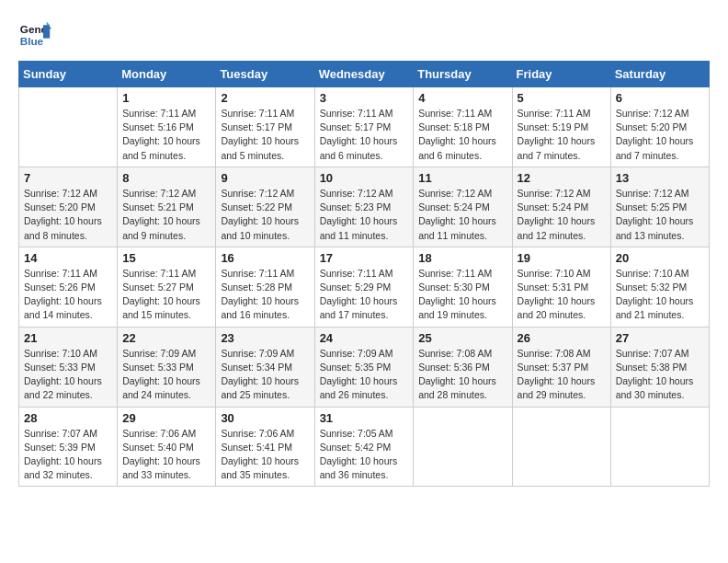 This screenshot has height=563, width=728. What do you see at coordinates (562, 339) in the screenshot?
I see `day-number: 26` at bounding box center [562, 339].